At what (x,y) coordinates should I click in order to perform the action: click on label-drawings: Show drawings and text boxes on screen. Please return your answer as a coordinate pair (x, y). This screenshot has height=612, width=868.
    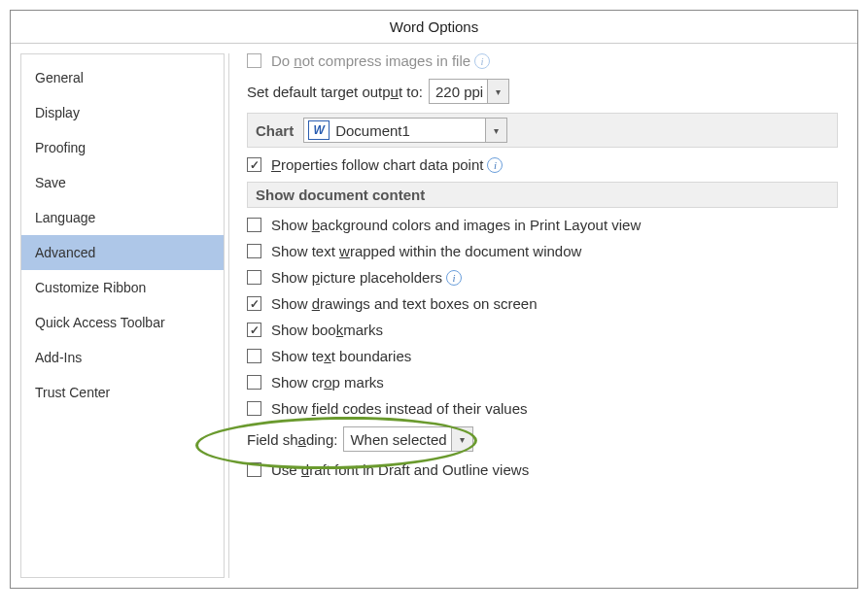
    Looking at the image, I should click on (404, 303).